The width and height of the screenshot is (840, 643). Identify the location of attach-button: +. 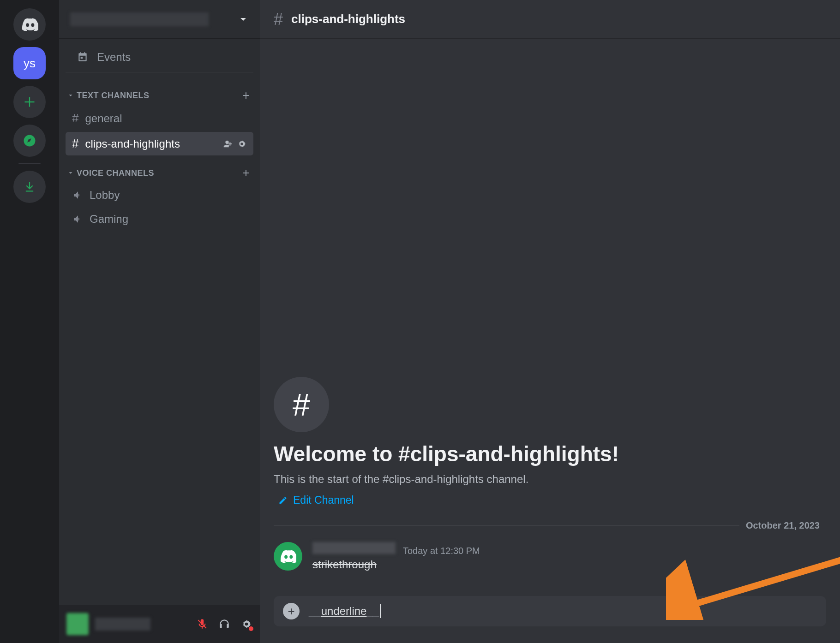
(291, 611).